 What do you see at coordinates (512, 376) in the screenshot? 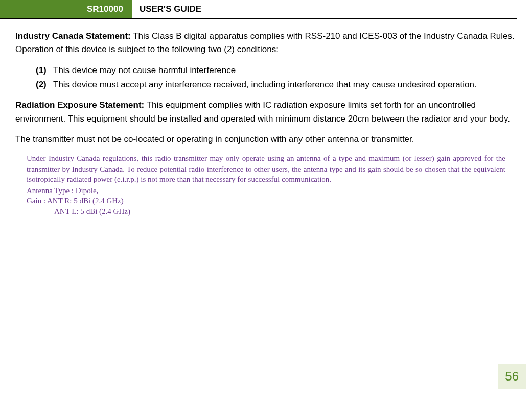
I see `page-number: 56` at bounding box center [512, 376].